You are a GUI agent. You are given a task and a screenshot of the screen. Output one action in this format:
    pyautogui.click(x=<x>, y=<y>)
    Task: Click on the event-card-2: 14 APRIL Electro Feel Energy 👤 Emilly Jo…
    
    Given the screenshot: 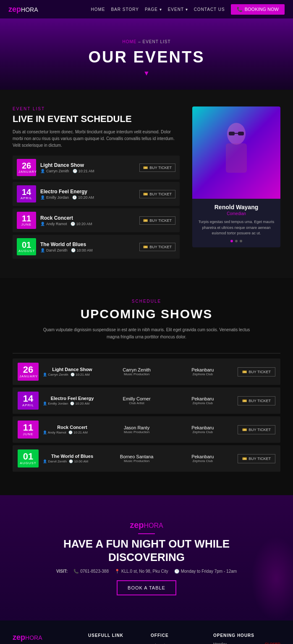 What is the action you would take?
    pyautogui.click(x=96, y=194)
    